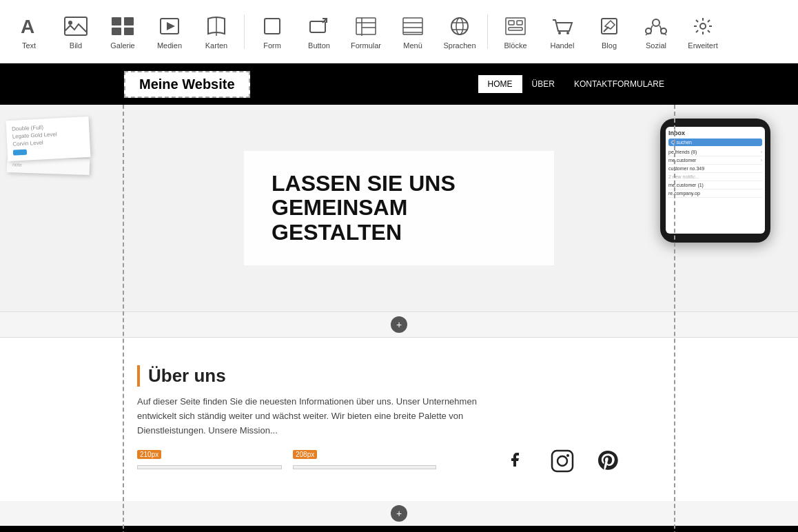 The width and height of the screenshot is (798, 532). I want to click on facebook-icon, so click(517, 461).